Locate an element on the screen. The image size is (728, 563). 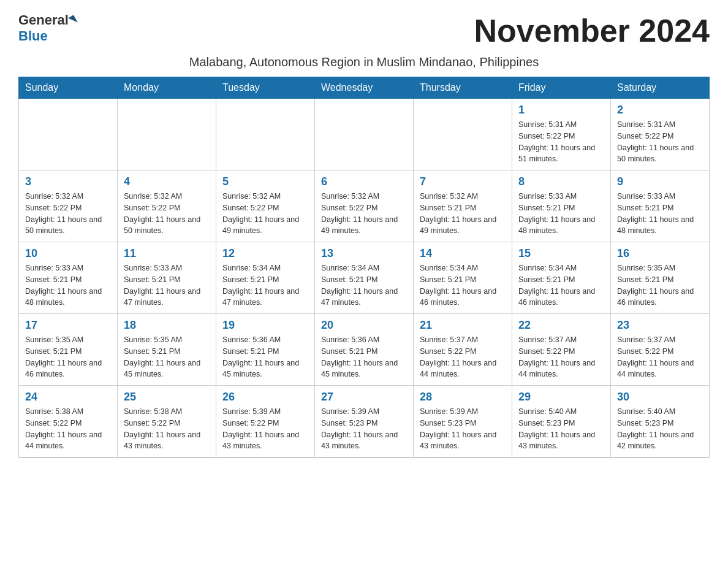
day-info: Sunrise: 5:40 AM Sunset: 5:23 PM Dayligh… is located at coordinates (660, 429).